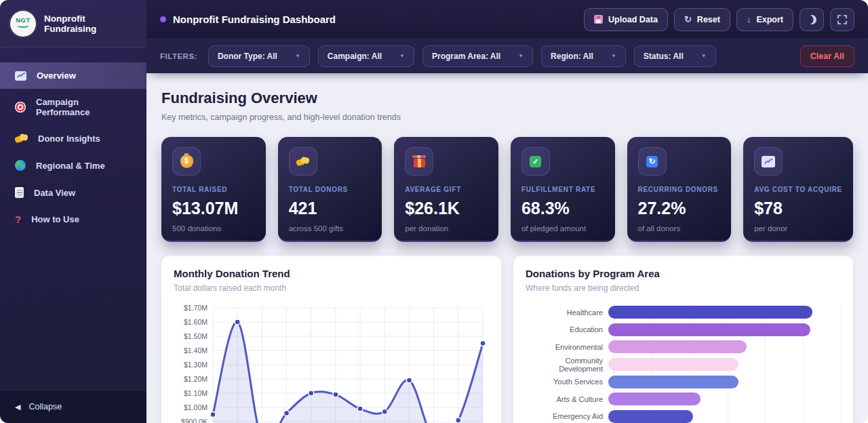 The width and height of the screenshot is (868, 423). What do you see at coordinates (563, 209) in the screenshot?
I see `kpi-value: 68.3%` at bounding box center [563, 209].